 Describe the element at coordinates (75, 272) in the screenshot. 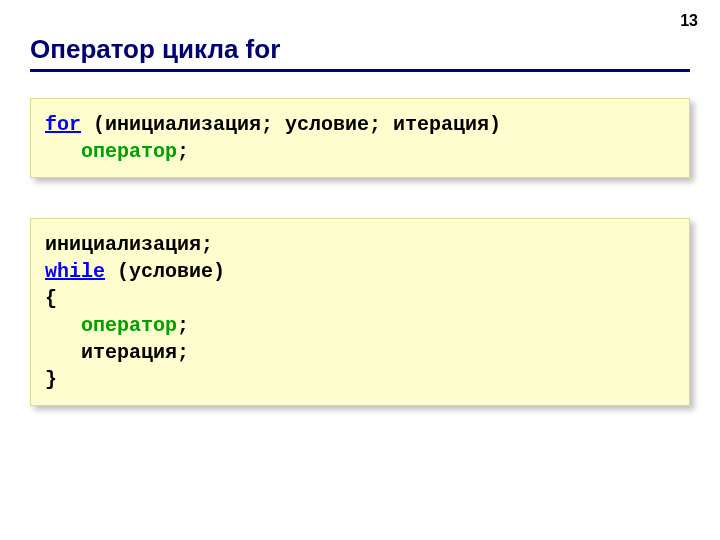

I see `keyword-while: while` at that location.